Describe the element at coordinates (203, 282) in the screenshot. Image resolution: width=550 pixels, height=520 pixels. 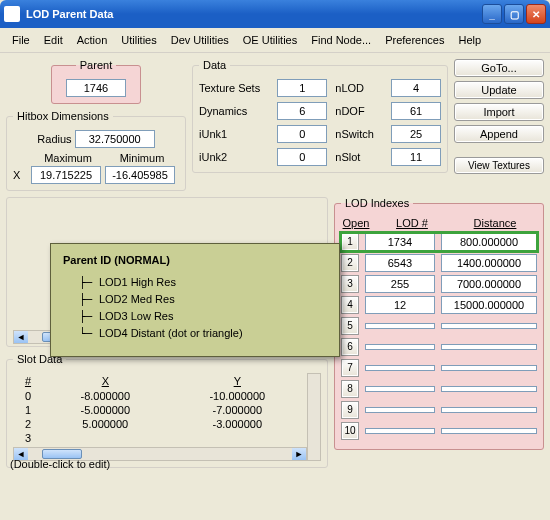
I see `tooltip-item: LOD1 High Res` at that location.